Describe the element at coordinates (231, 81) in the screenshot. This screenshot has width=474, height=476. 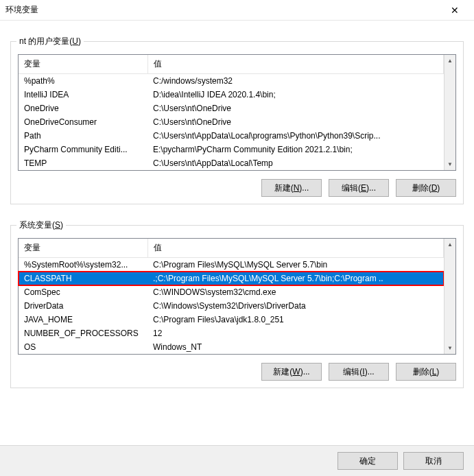
I see `table-row: %path%C:/windows/system32` at that location.